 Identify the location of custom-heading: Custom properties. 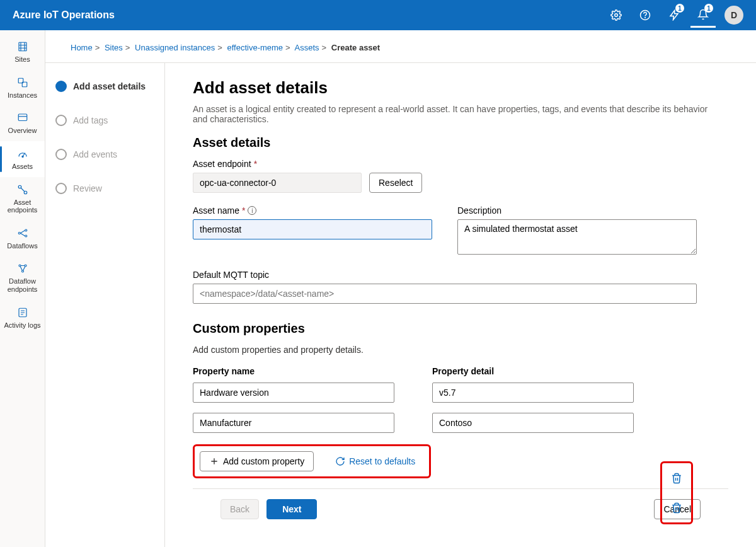
(461, 329).